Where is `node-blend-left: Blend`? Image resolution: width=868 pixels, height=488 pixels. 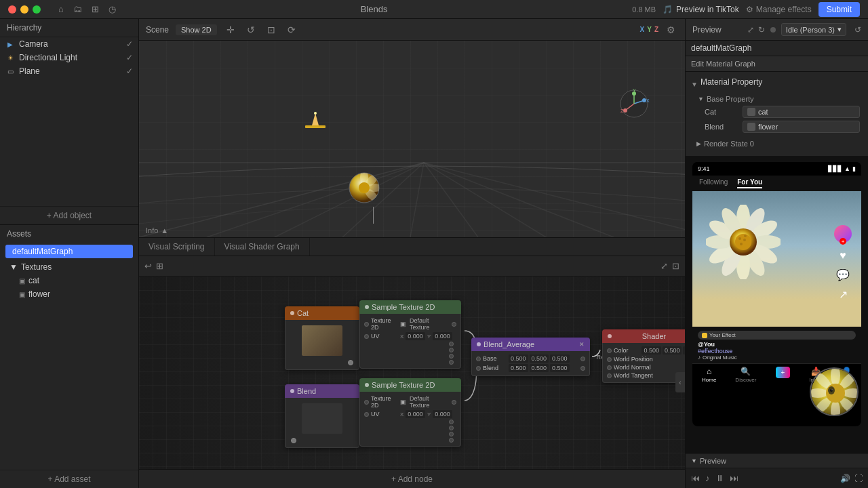 node-blend-left: Blend is located at coordinates (322, 416).